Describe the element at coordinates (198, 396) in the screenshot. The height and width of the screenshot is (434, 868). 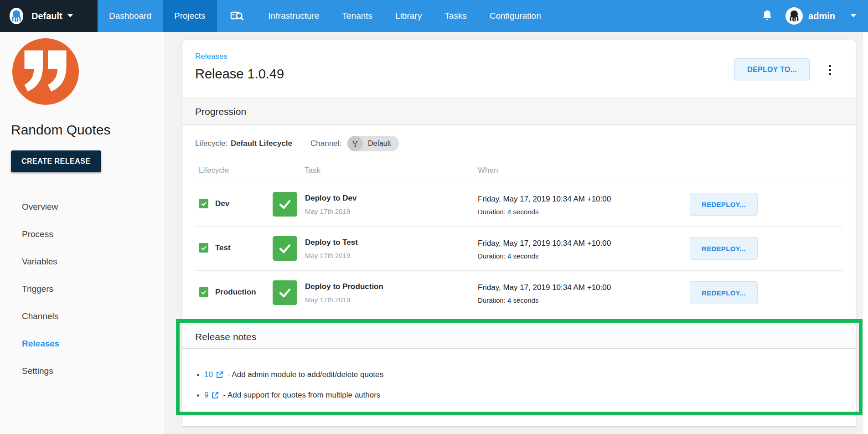
I see `bullet-icon` at that location.